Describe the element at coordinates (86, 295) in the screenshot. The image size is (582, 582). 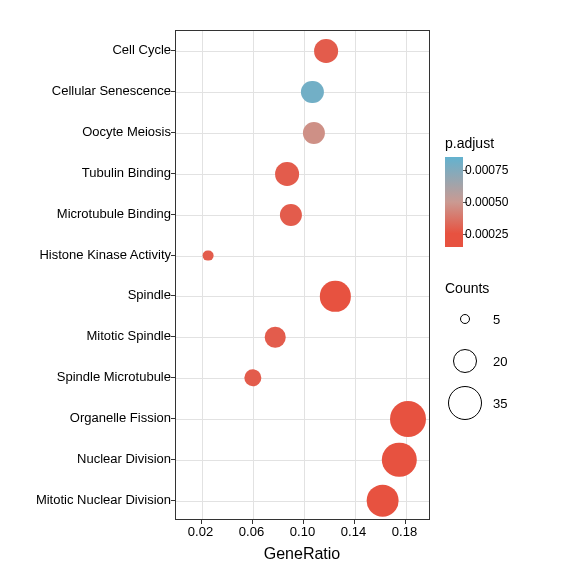
I see `y-axis-label: Spindle` at that location.